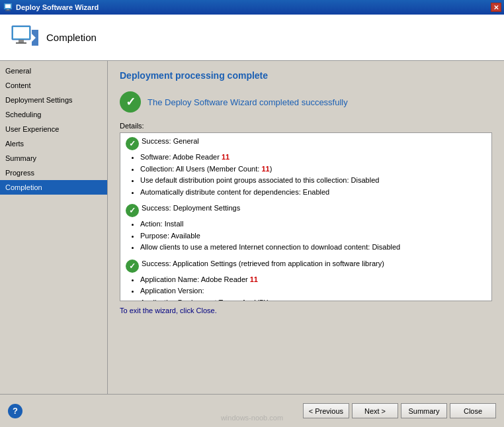 Image resolution: width=504 pixels, height=427 pixels. I want to click on wizard-header: Completion, so click(252, 38).